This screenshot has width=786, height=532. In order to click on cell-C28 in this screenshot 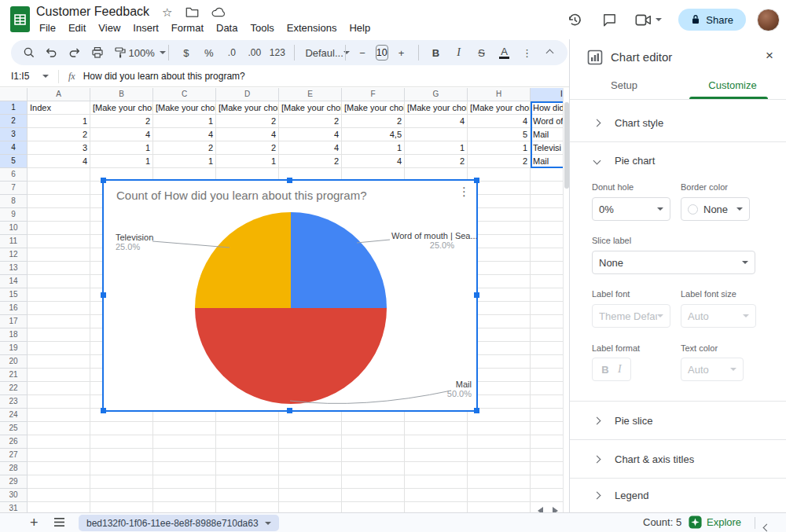, I will do `click(185, 468)`.